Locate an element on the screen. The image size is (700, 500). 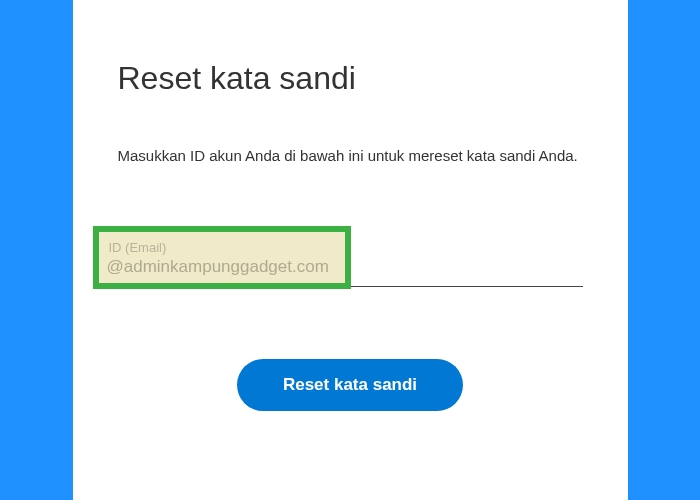
input-underline is located at coordinates (467, 286).